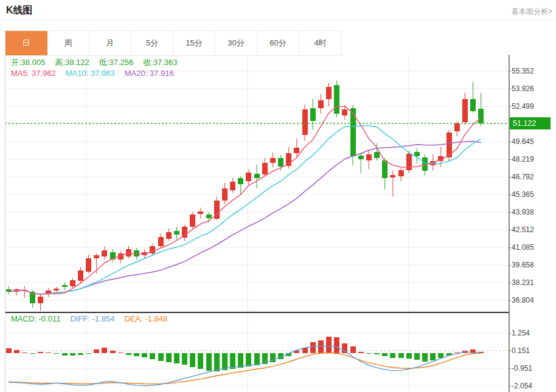  Describe the element at coordinates (523, 142) in the screenshot. I see `axis-tick-label: 49.645` at that location.